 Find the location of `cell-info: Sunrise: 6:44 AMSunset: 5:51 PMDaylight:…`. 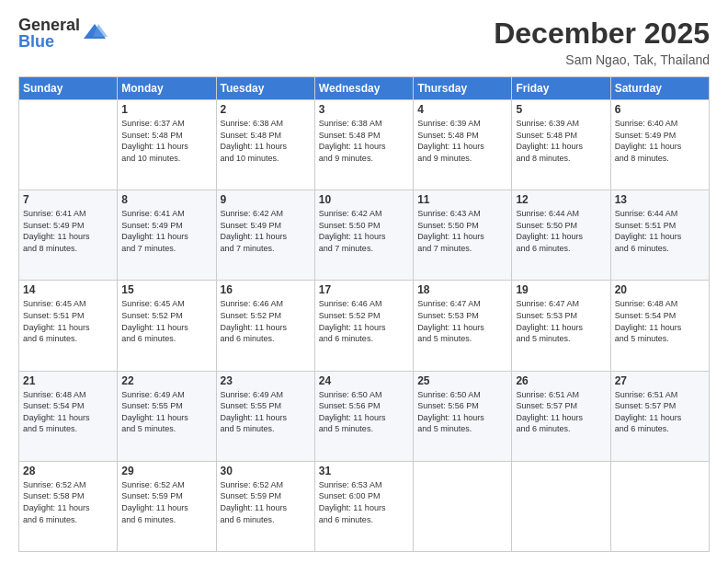

cell-info: Sunrise: 6:44 AMSunset: 5:51 PMDaylight:… is located at coordinates (660, 231).